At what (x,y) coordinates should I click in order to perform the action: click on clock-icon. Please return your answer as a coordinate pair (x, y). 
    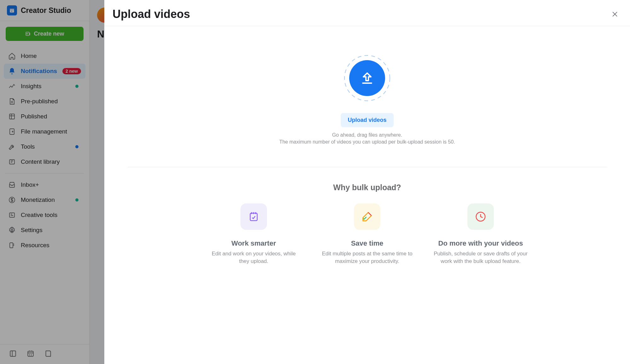
    Looking at the image, I should click on (481, 217).